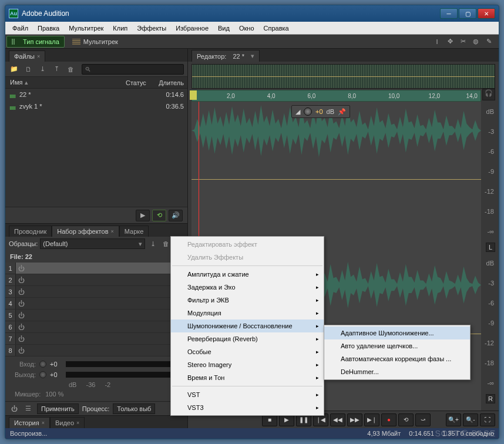 This screenshot has width=504, height=444. What do you see at coordinates (276, 28) in the screenshot?
I see `menu-help: Справка` at bounding box center [276, 28].